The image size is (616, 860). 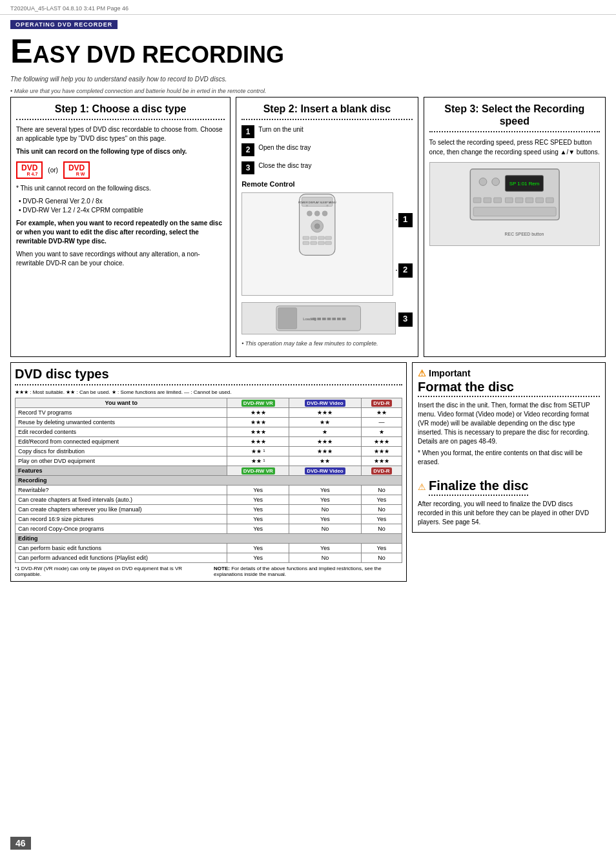 What do you see at coordinates (509, 513) in the screenshot?
I see `finalize-text: After recording, you will need to finali…` at bounding box center [509, 513].